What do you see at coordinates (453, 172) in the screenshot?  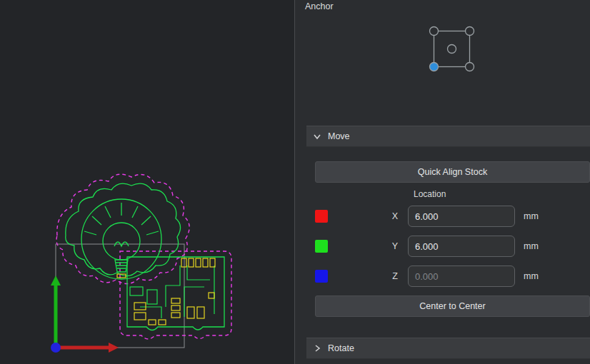 I see `quick-align-stock-button: Quick Align Stock` at bounding box center [453, 172].